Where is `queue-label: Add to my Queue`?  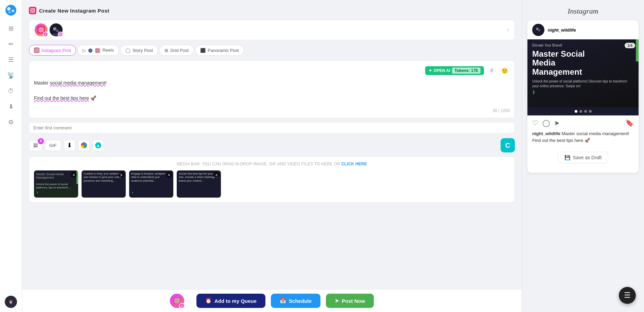 queue-label: Add to my Queue is located at coordinates (236, 301).